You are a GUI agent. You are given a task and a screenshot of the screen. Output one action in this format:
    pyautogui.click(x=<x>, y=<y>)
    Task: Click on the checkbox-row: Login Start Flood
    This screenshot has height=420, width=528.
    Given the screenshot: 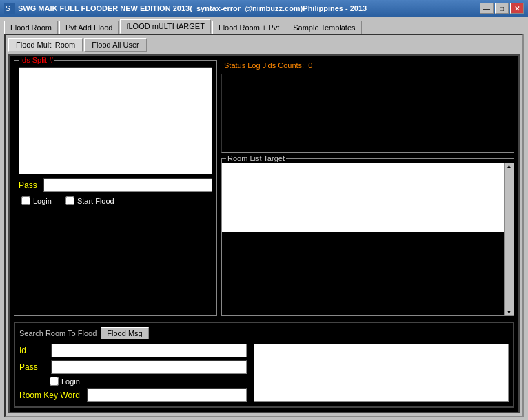 What is the action you would take?
    pyautogui.click(x=116, y=201)
    